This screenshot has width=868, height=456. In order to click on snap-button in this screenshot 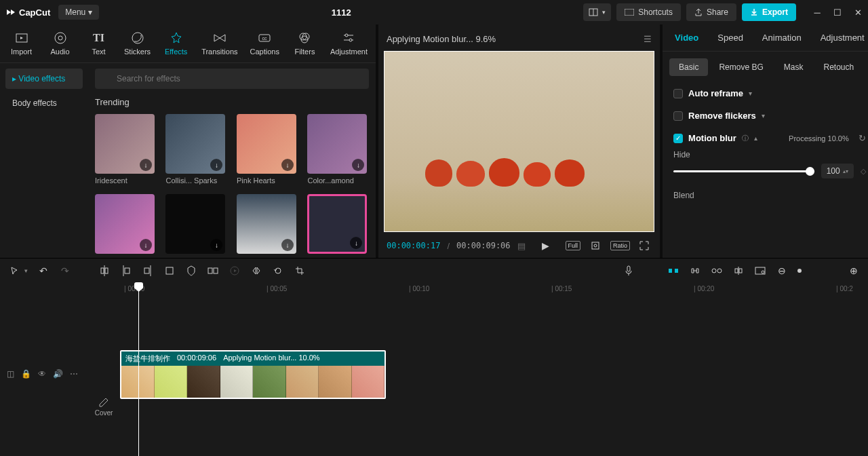, I will do `click(213, 271)`.